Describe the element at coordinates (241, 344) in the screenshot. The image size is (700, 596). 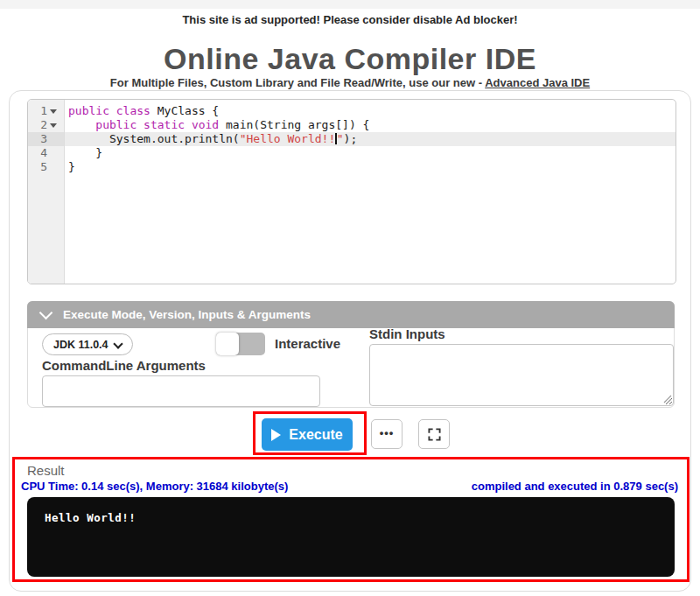
I see `interactive-toggle` at that location.